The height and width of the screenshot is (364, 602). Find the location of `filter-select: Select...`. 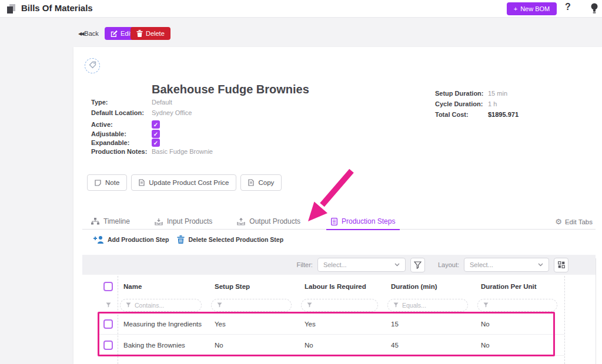

filter-select: Select... is located at coordinates (362, 265).